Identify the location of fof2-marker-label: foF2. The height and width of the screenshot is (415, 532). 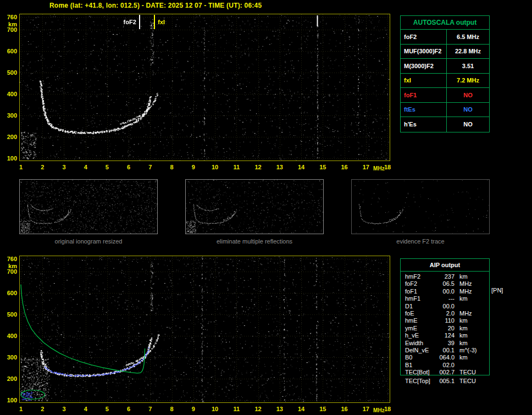
(126, 22).